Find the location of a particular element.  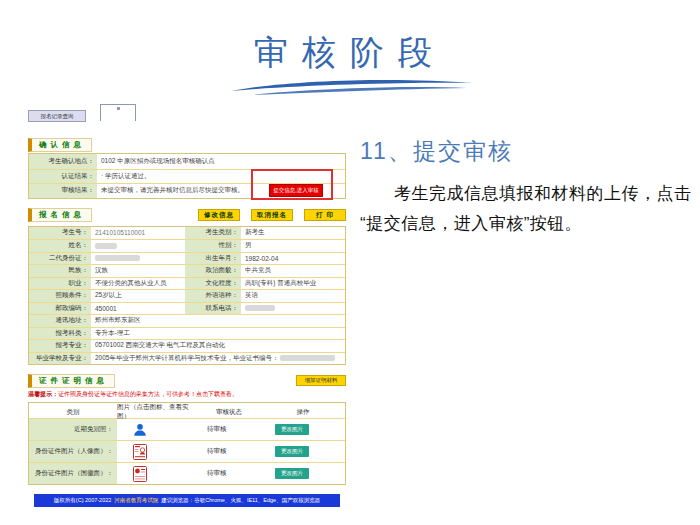

field-label: 外语语种： is located at coordinates (213, 296).